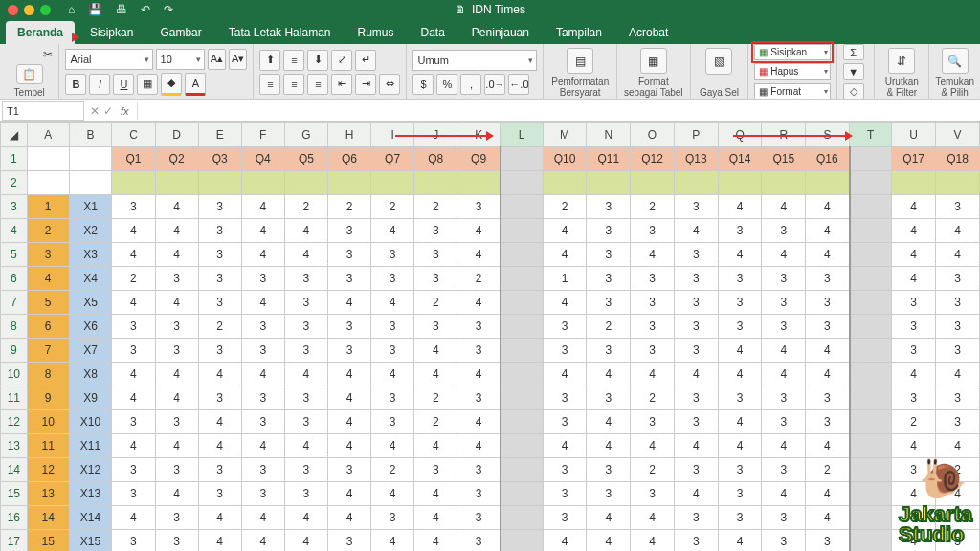  What do you see at coordinates (180, 59) in the screenshot?
I see `font-size-select: 10` at bounding box center [180, 59].